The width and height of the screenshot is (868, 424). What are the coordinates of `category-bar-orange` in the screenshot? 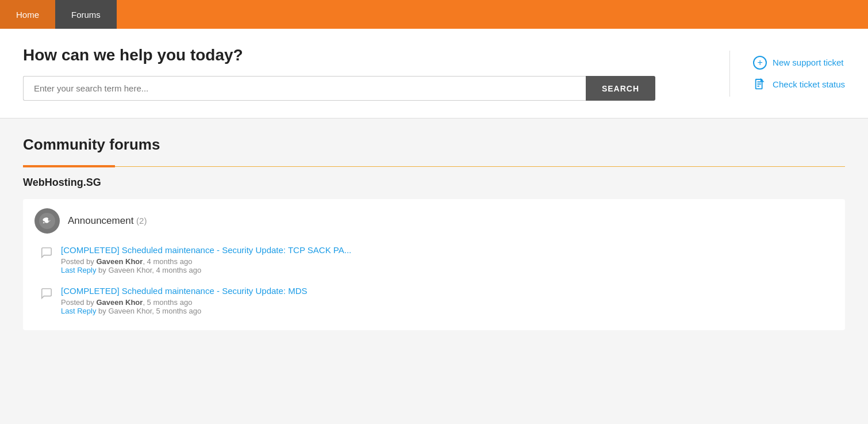 It's located at (69, 166).